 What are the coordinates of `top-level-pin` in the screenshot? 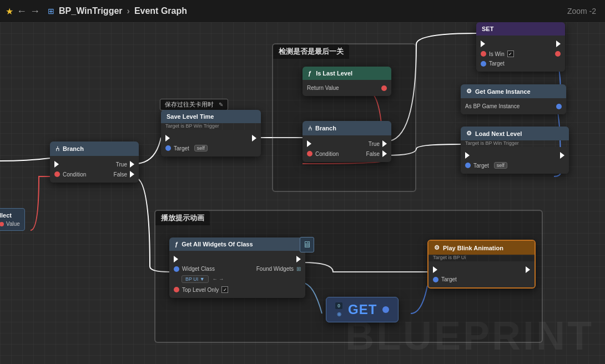 It's located at (177, 290).